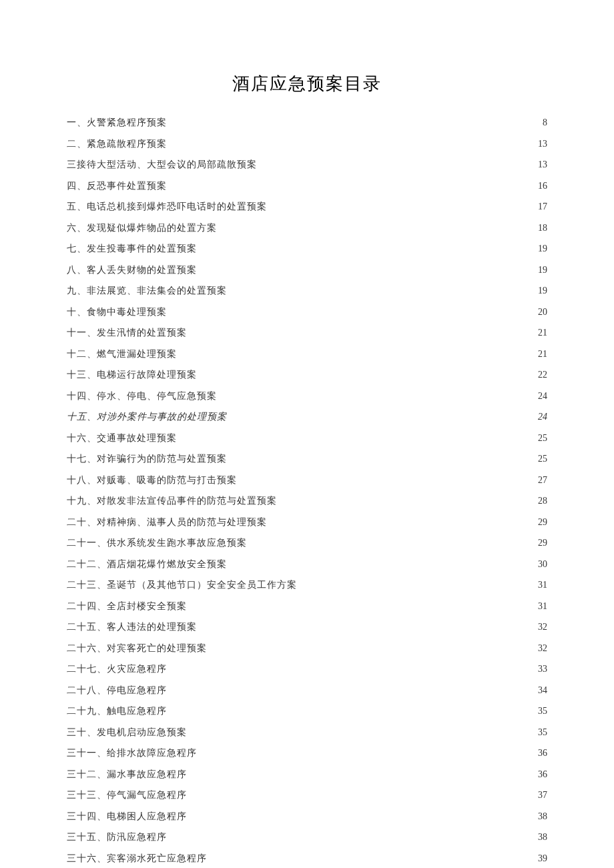 The image size is (614, 868). What do you see at coordinates (137, 858) in the screenshot?
I see `toc-item-label: 三十六、宾客溺水死亡应急程序` at bounding box center [137, 858].